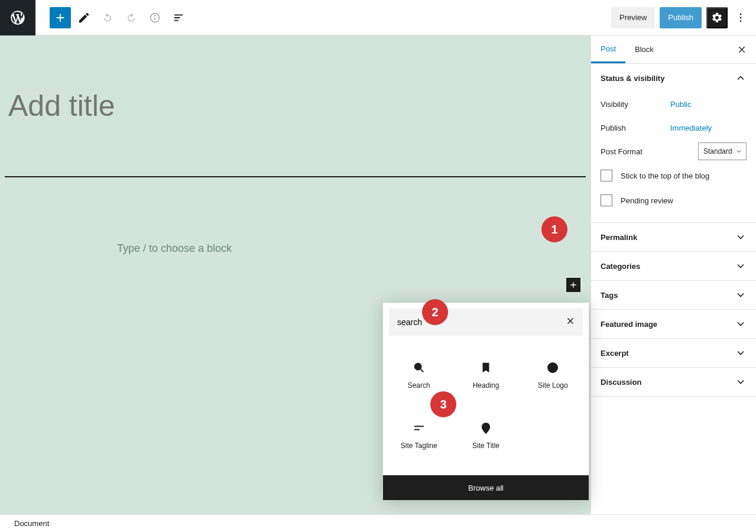 This screenshot has width=756, height=532. I want to click on redo-button, so click(131, 18).